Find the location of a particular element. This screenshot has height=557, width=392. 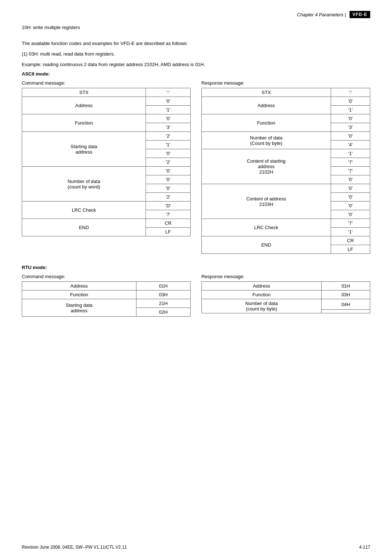

lrc-resp-v1: '7' is located at coordinates (350, 223).